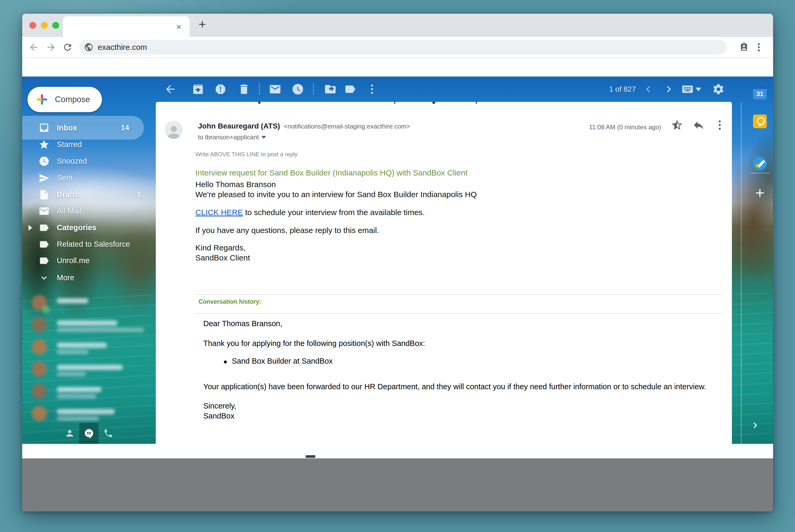 Image resolution: width=795 pixels, height=532 pixels. What do you see at coordinates (275, 89) in the screenshot?
I see `mark-unread-icon` at bounding box center [275, 89].